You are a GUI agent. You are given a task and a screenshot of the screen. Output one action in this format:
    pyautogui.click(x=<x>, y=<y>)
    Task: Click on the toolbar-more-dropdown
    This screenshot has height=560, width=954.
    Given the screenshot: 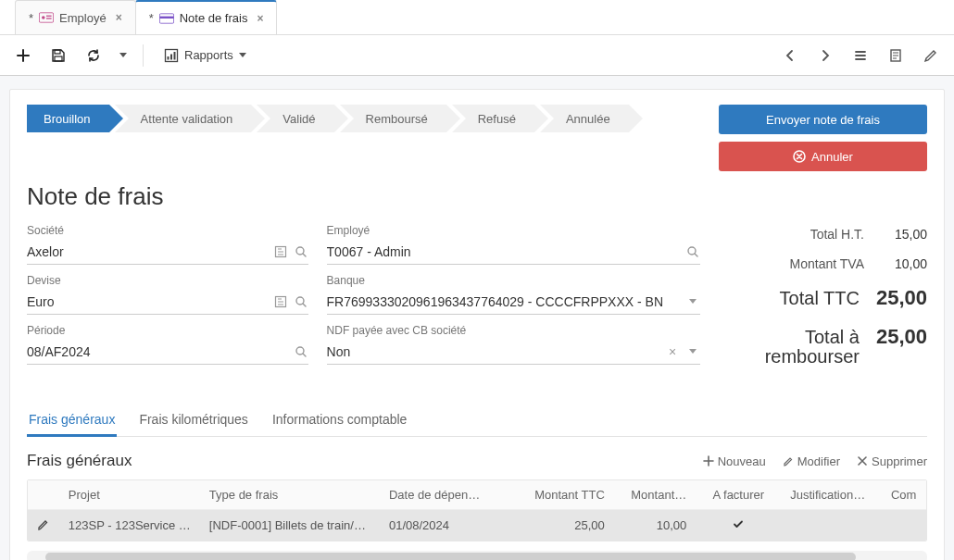 What is the action you would take?
    pyautogui.click(x=123, y=56)
    